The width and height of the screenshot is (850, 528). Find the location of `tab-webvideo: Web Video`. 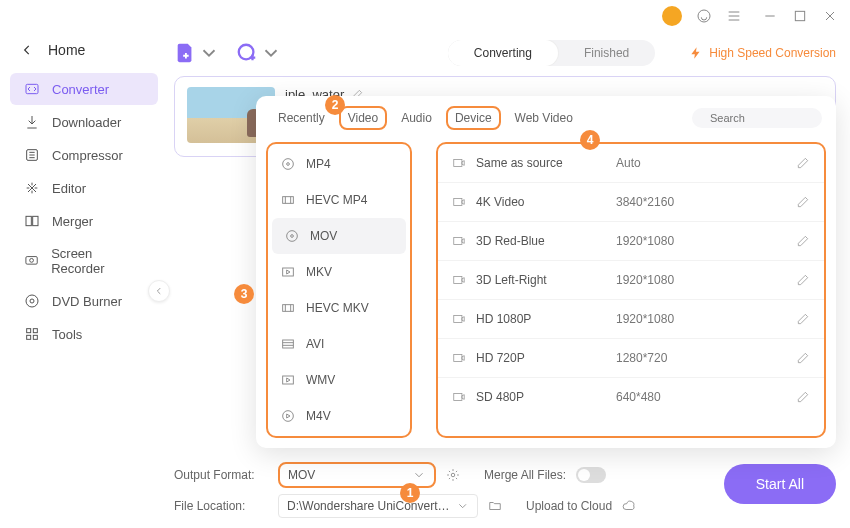

tab-webvideo: Web Video is located at coordinates (544, 118).